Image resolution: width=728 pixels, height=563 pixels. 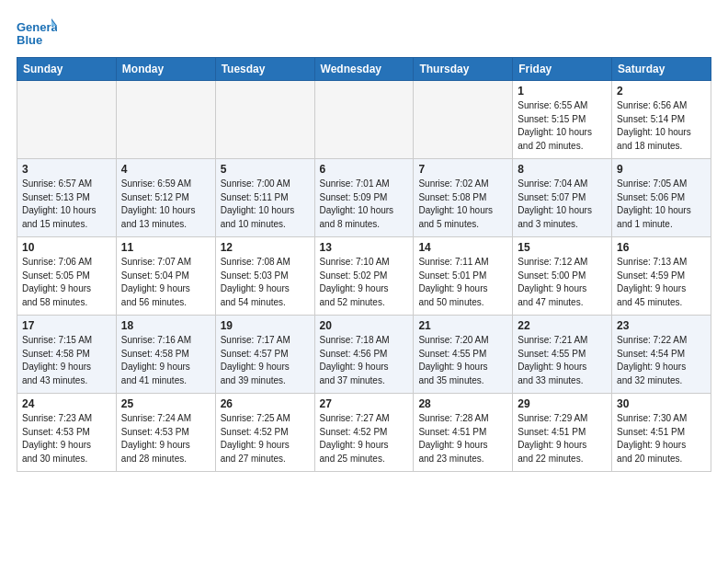 I want to click on day-info: Sunrise: 6:55 AM Sunset: 5:15 PM Dayligh…, so click(x=563, y=126).